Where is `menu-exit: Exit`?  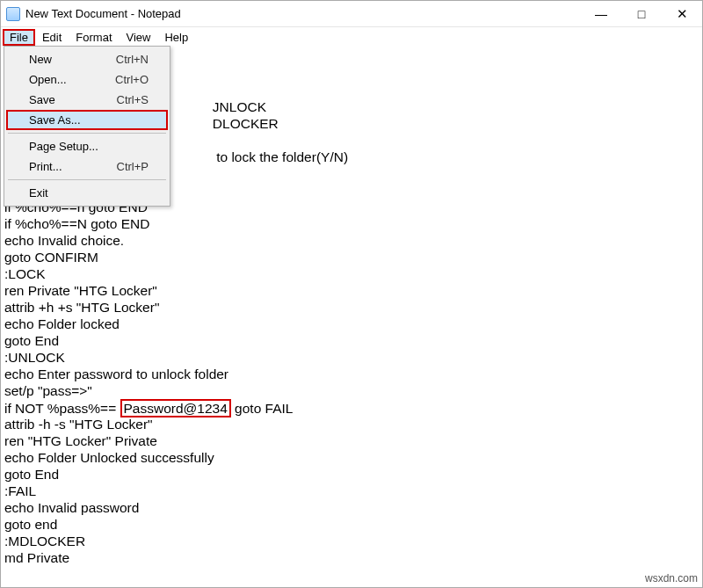
menu-exit: Exit is located at coordinates (87, 193).